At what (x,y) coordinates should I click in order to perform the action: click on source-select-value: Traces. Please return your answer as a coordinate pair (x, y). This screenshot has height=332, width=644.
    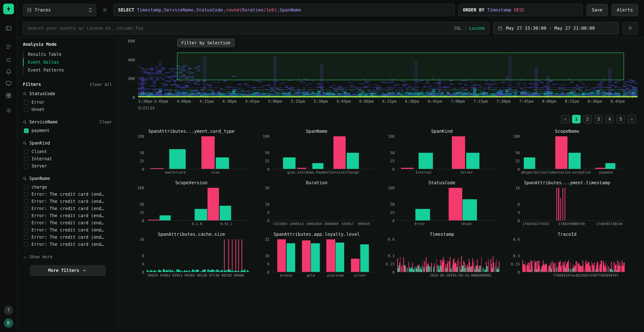
    Looking at the image, I should click on (60, 10).